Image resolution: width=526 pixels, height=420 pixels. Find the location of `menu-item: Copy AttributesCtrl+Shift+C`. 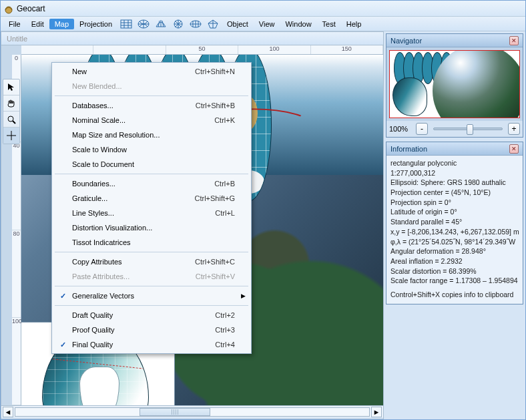

menu-item: Copy AttributesCtrl+Shift+C is located at coordinates (152, 262).